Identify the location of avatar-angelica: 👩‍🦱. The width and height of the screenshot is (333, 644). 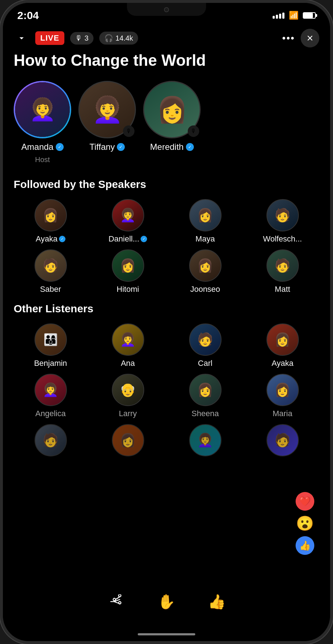
(51, 390).